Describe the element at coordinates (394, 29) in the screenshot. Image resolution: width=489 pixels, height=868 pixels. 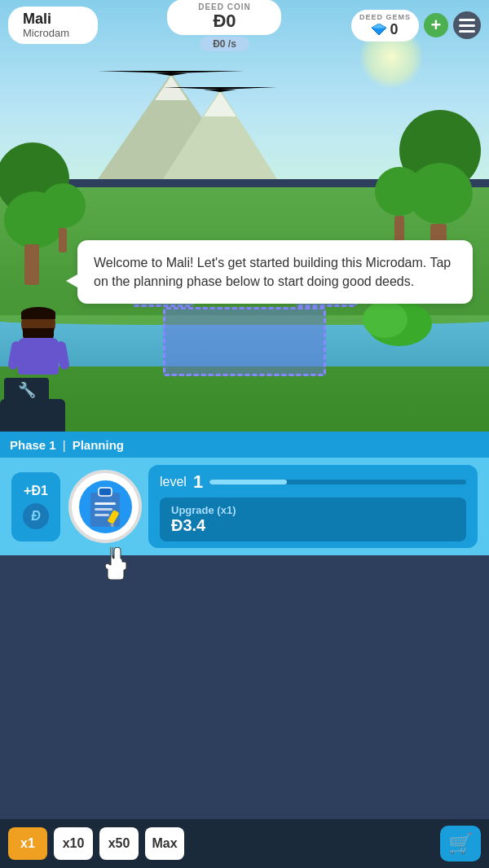
I see `gems-value: 0` at that location.